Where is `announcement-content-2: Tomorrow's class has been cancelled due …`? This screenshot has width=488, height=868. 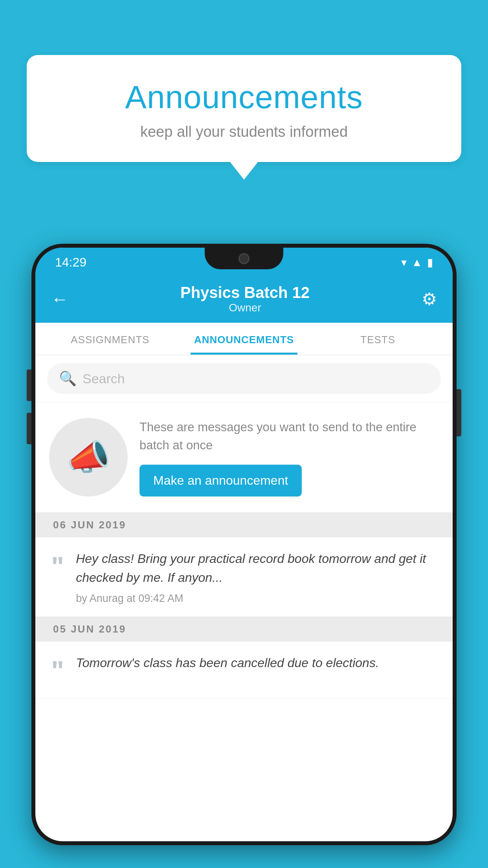 announcement-content-2: Tomorrow's class has been cancelled due … is located at coordinates (227, 666).